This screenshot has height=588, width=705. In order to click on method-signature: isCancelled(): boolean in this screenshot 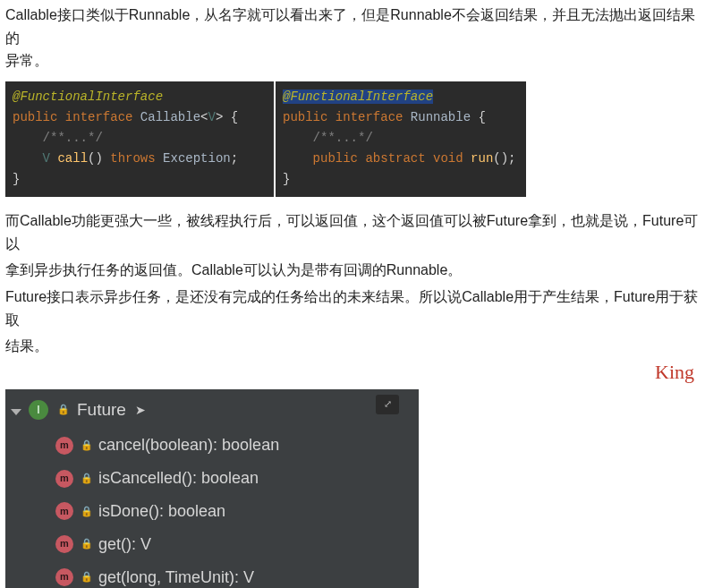, I will do `click(179, 478)`.